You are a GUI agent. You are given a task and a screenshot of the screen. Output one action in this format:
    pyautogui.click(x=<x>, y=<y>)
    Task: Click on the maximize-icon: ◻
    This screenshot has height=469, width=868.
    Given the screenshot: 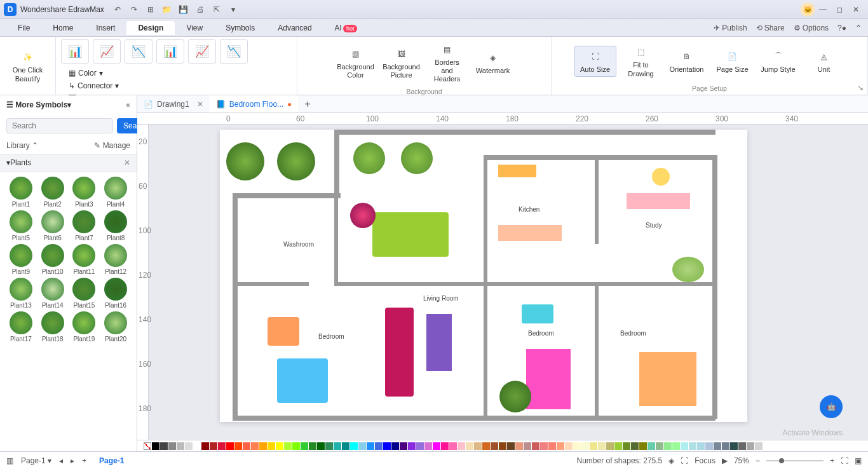 What is the action you would take?
    pyautogui.click(x=839, y=10)
    